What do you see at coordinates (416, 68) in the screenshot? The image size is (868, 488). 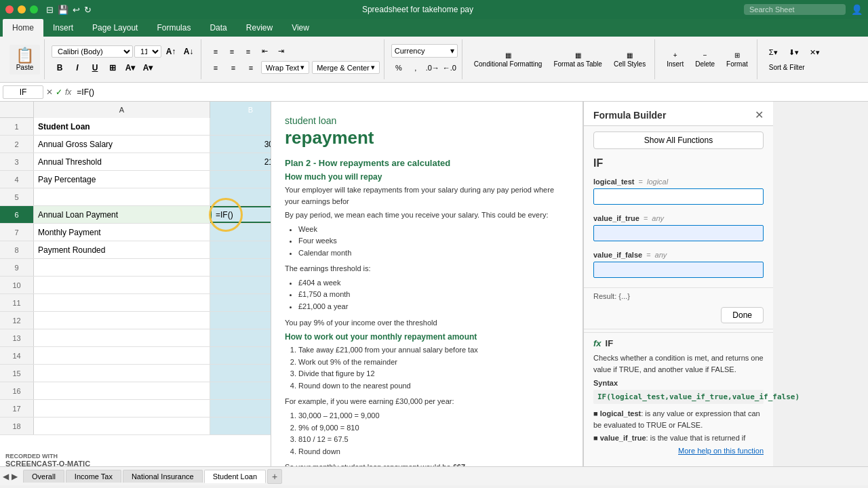 I see `comma-btn: ,` at bounding box center [416, 68].